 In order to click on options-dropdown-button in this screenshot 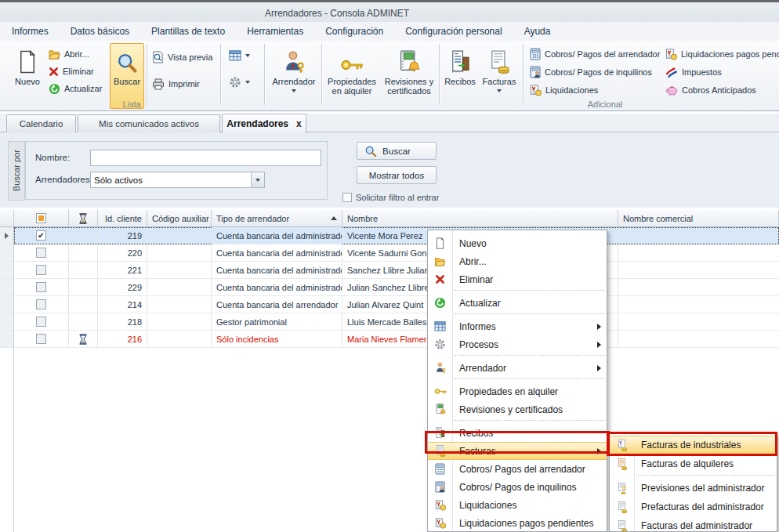, I will do `click(240, 82)`.